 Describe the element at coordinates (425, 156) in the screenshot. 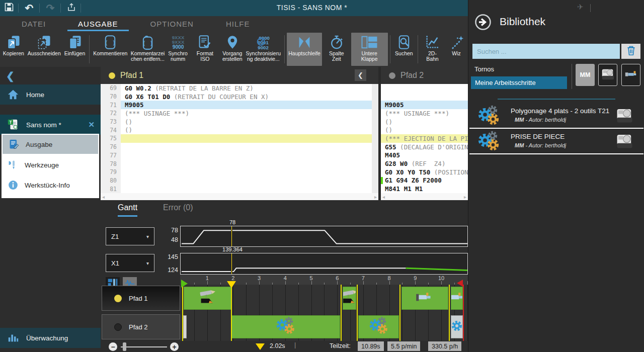

I see `code-line: M405` at that location.